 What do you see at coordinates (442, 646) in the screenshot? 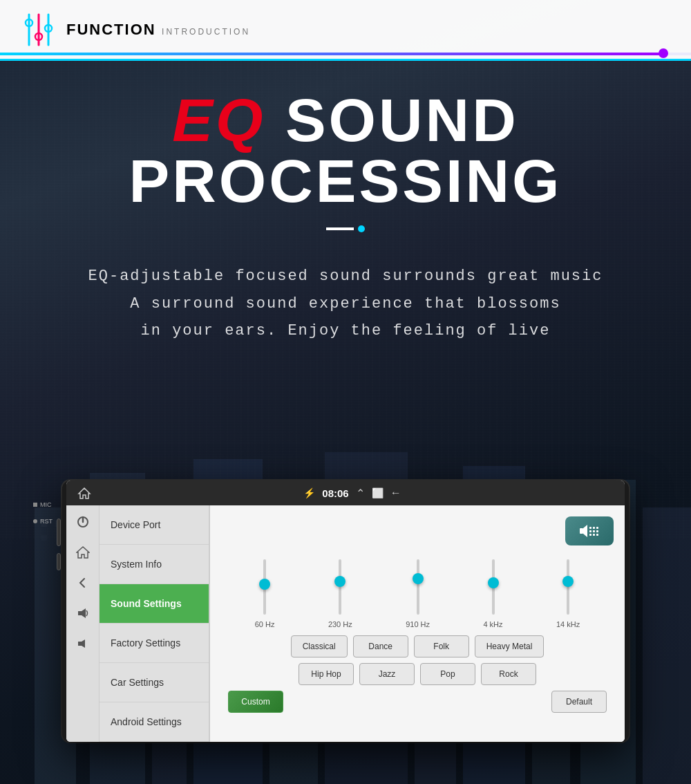
I see `preset-folk: Folk` at bounding box center [442, 646].